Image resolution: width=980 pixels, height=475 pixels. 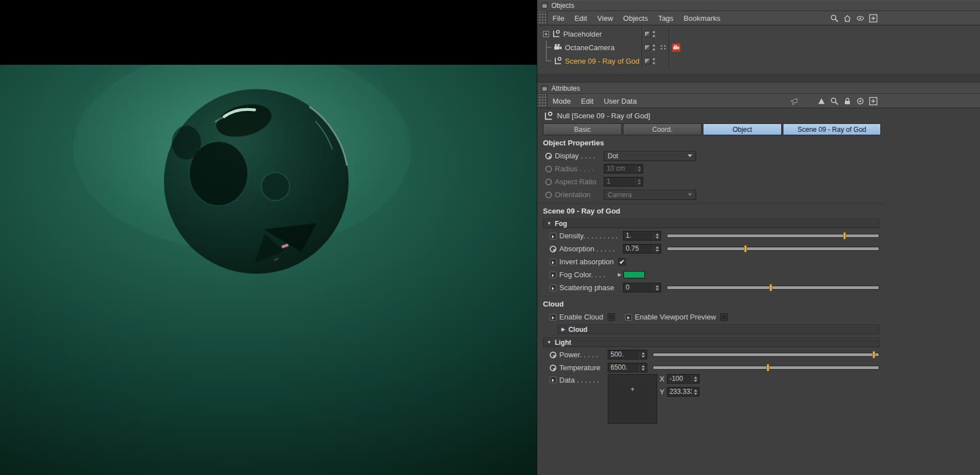 What do you see at coordinates (759, 47) in the screenshot?
I see `tree-item-octanecamera: OctaneCamera` at bounding box center [759, 47].